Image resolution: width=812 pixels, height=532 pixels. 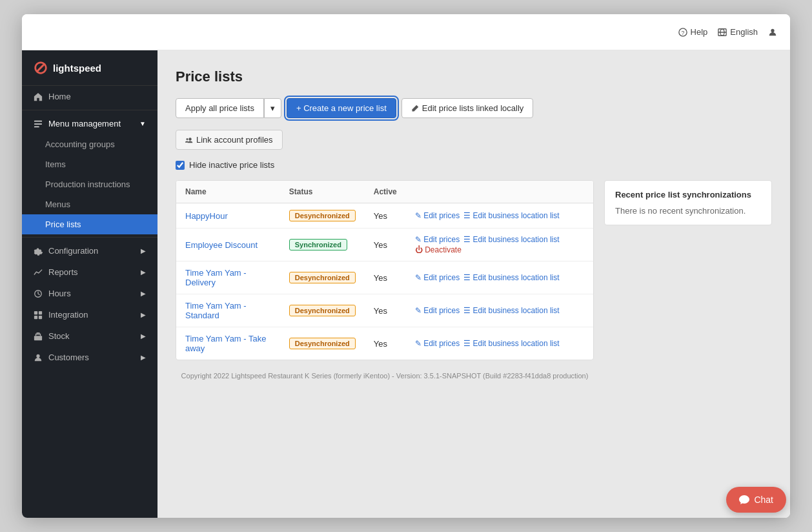 What do you see at coordinates (229, 139) in the screenshot?
I see `link-account-profiles-button: Link account profiles` at bounding box center [229, 139].